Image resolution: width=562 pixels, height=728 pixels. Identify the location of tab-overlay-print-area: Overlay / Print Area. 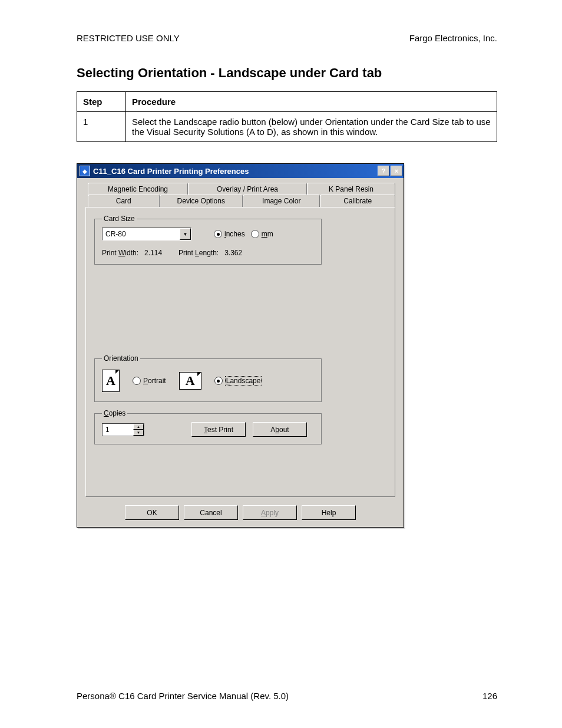
(247, 189).